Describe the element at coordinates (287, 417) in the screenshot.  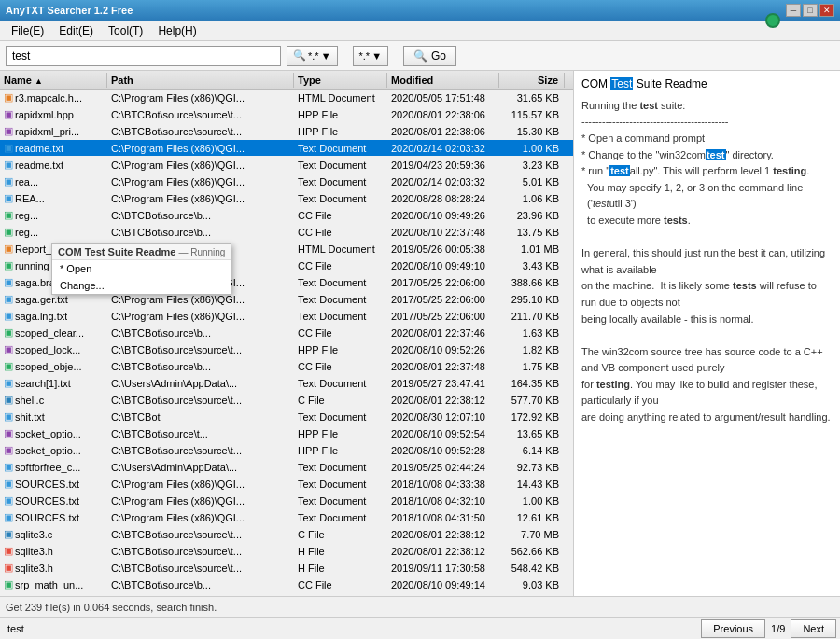
I see `table-row: ▣ shit.txt C:\BTCBot Text Document 2020/…` at that location.